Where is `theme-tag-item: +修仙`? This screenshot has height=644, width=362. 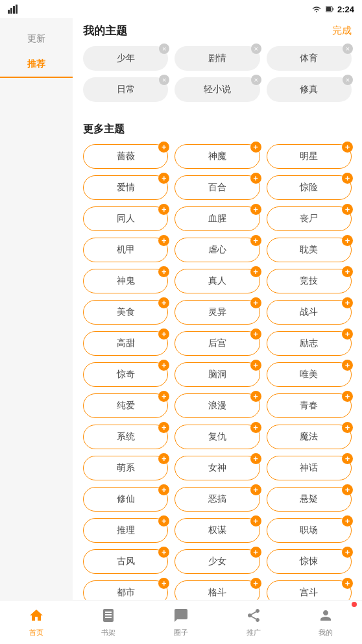
theme-tag-item: +修仙 is located at coordinates (126, 499).